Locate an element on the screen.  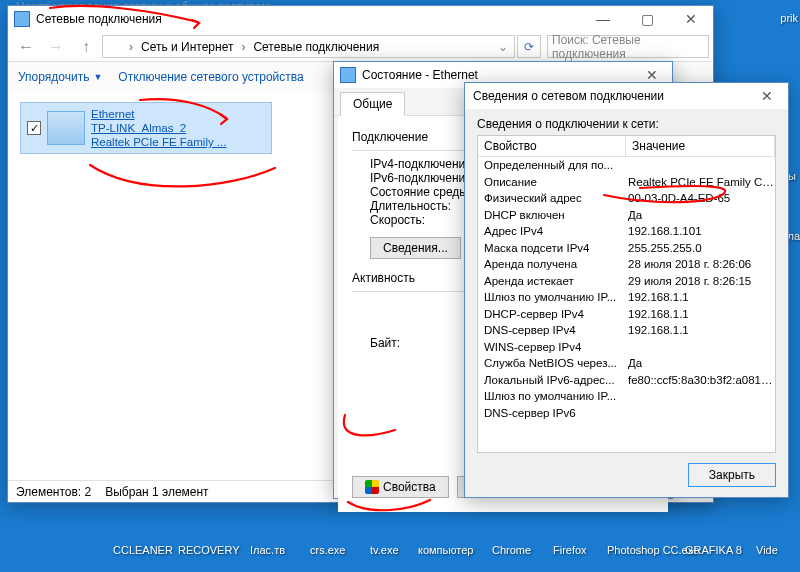
disable-device-button: Отключение сетевого устройства is located at coordinates (210, 77).